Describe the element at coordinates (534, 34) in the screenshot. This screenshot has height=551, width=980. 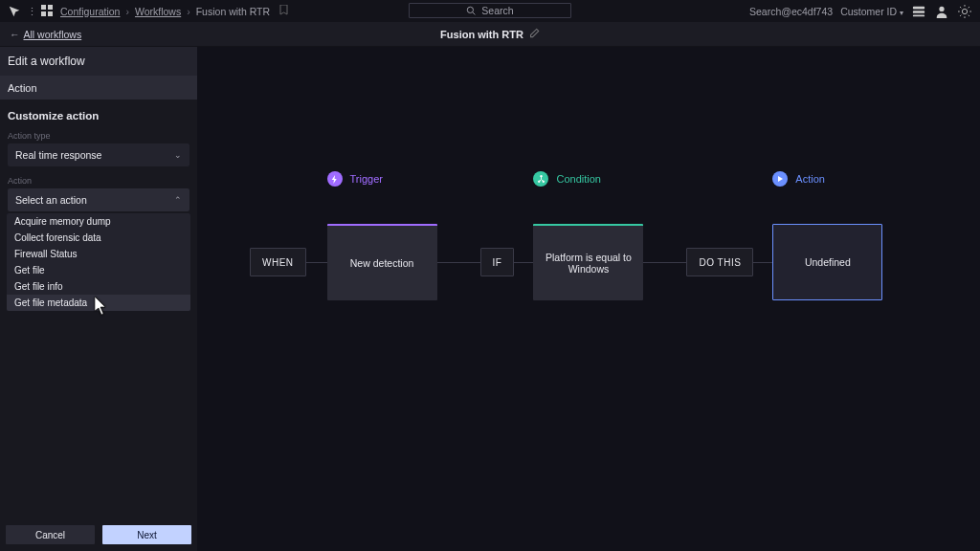
I see `pencil-icon` at that location.